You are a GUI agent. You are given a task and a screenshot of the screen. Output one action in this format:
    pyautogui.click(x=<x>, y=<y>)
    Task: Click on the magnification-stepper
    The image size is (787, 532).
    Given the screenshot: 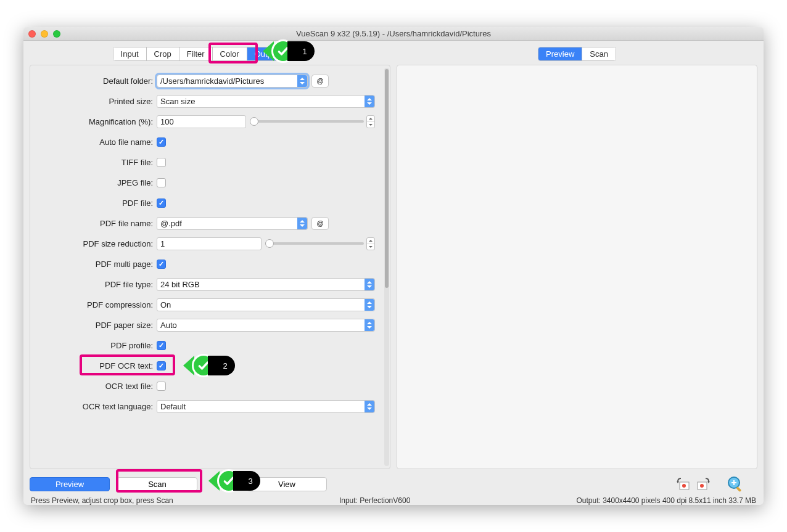 What is the action you would take?
    pyautogui.click(x=371, y=122)
    